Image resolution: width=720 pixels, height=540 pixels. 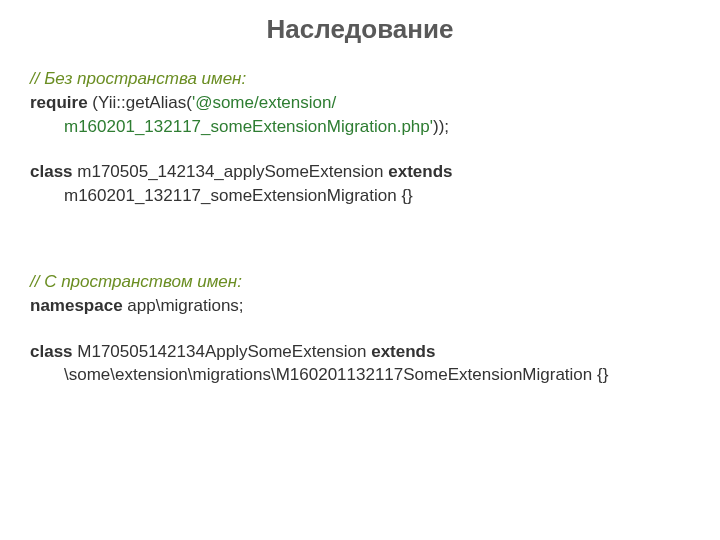 I want to click on namespace-name: app\migrations;, so click(x=185, y=306).